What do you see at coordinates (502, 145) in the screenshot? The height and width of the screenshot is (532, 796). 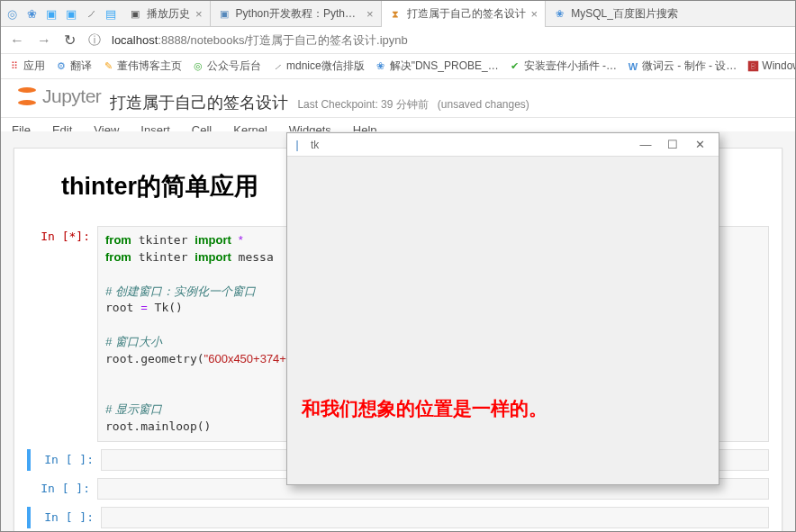 I see `tk-titlebar: ❘ tk — ☐ ✕` at bounding box center [502, 145].